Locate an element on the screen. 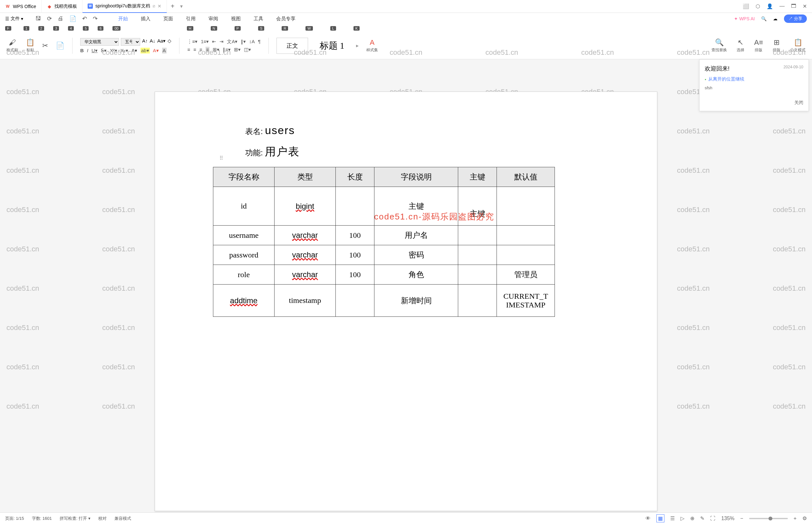  tab-review: 审阅 is located at coordinates (213, 19).